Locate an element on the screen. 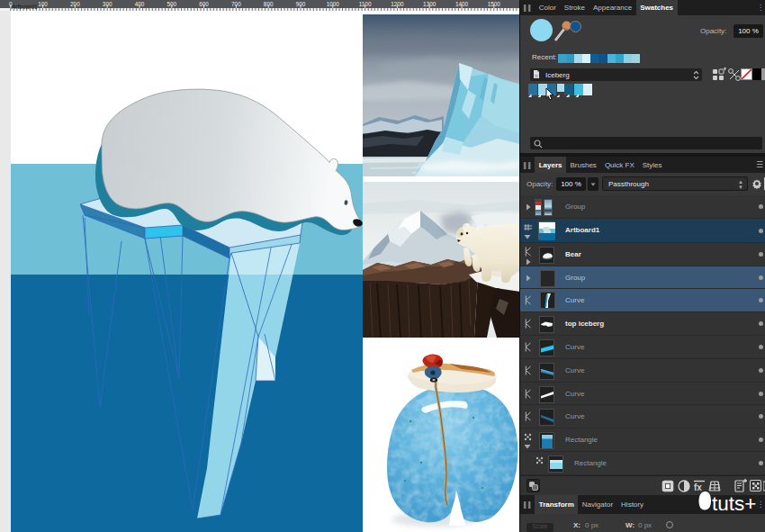 The height and width of the screenshot is (532, 765). svg-text: Artboard1 is located at coordinates (25, 7).